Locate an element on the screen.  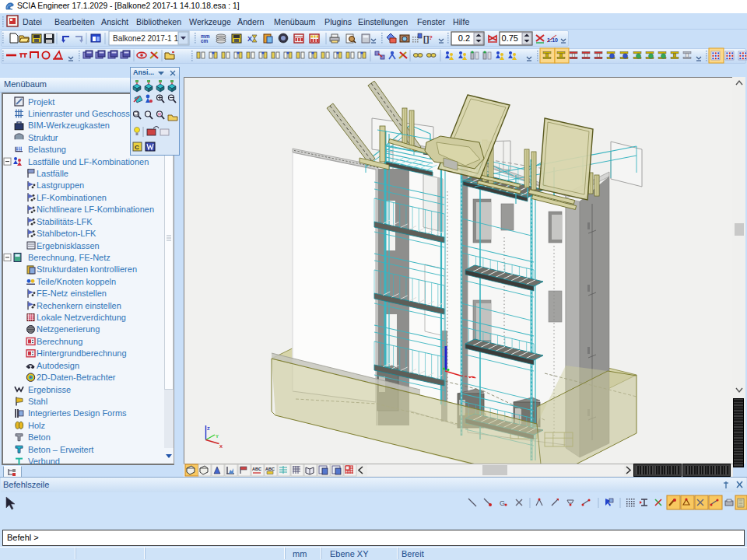
svg-text: Belastung is located at coordinates (47, 149).